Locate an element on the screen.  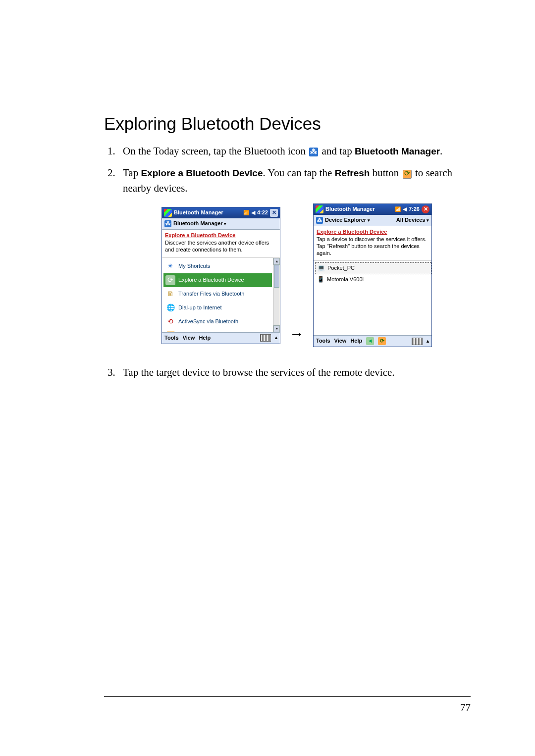
phone-icon: 📱 is located at coordinates (321, 279).